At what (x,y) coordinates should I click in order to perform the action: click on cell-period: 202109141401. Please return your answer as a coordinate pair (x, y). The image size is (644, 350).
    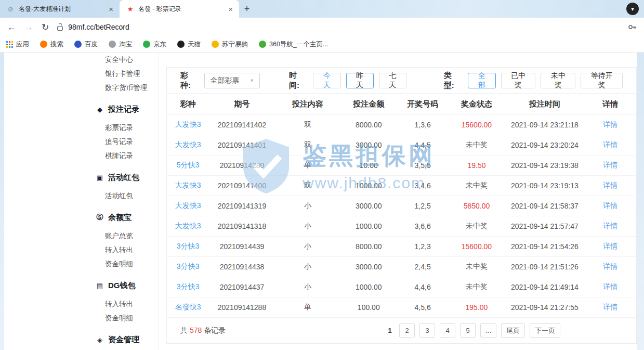
    Looking at the image, I should click on (242, 145).